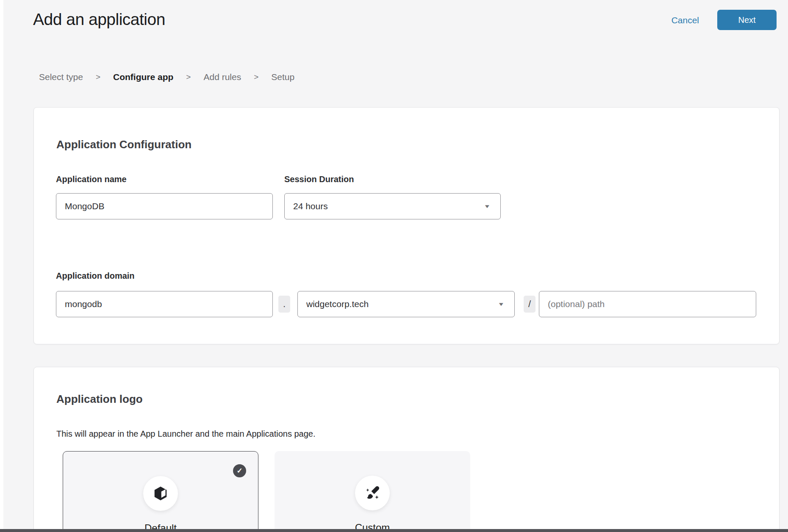 The image size is (788, 532). Describe the element at coordinates (283, 77) in the screenshot. I see `breadcrumb-step-setup: Setup` at that location.